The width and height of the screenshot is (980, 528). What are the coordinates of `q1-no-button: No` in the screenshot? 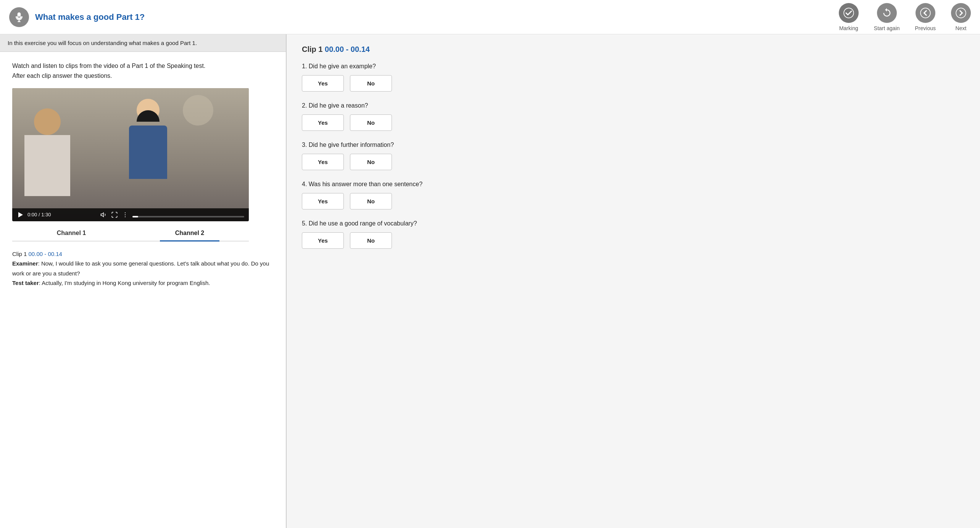 It's located at (371, 83).